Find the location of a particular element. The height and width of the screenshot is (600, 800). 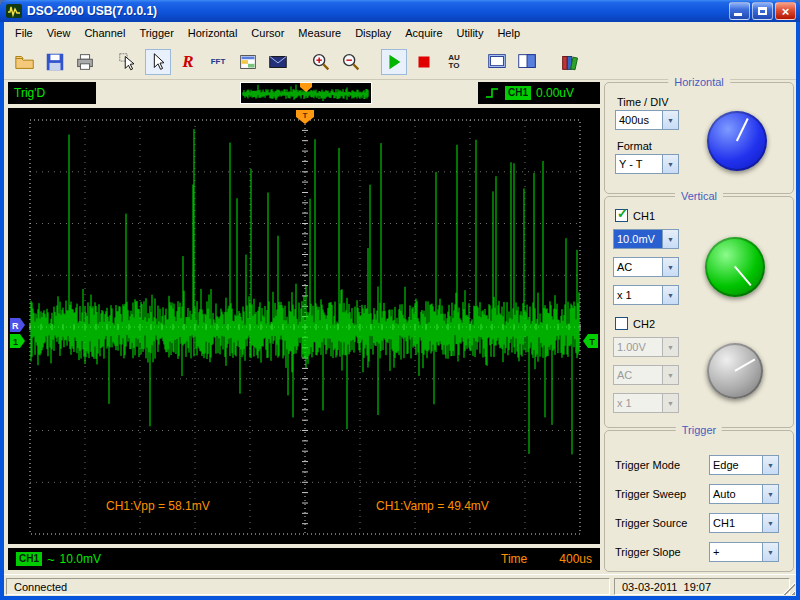

save-button is located at coordinates (55, 62).